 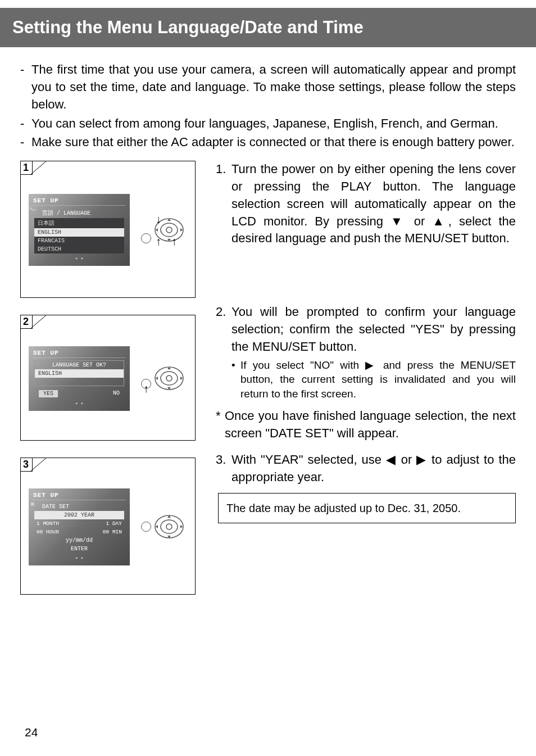 What do you see at coordinates (79, 379) in the screenshot?
I see `lcd-screen-2: SET UP LANGUAGE SET OK? ENGLISH YES NO ◂…` at bounding box center [79, 379].